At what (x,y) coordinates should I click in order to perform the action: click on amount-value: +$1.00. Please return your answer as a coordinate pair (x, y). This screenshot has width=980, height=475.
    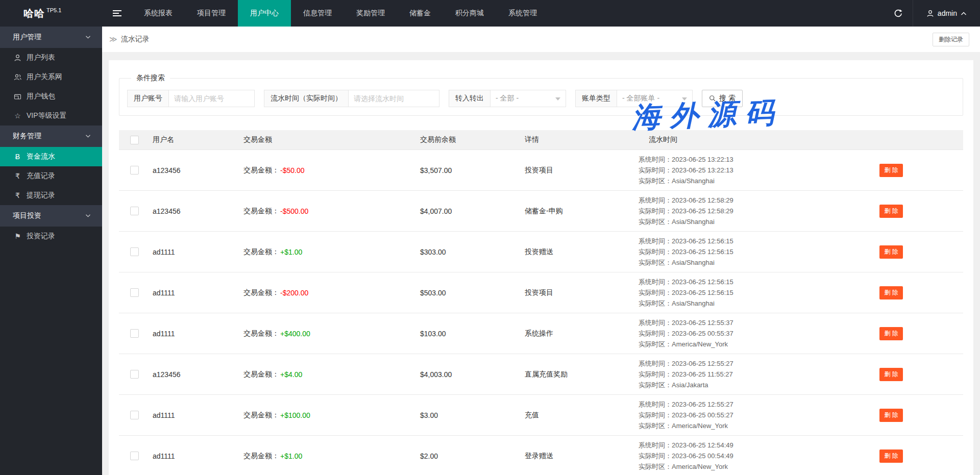
    Looking at the image, I should click on (291, 252).